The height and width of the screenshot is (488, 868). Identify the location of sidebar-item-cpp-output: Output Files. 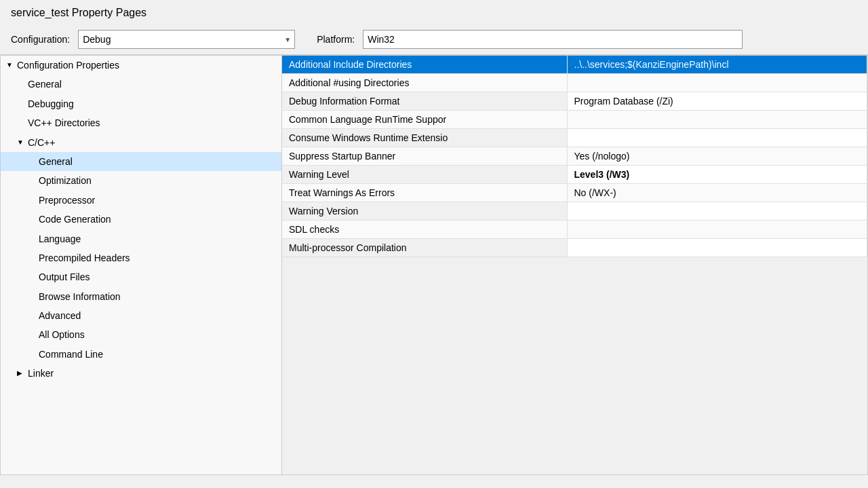
(141, 277).